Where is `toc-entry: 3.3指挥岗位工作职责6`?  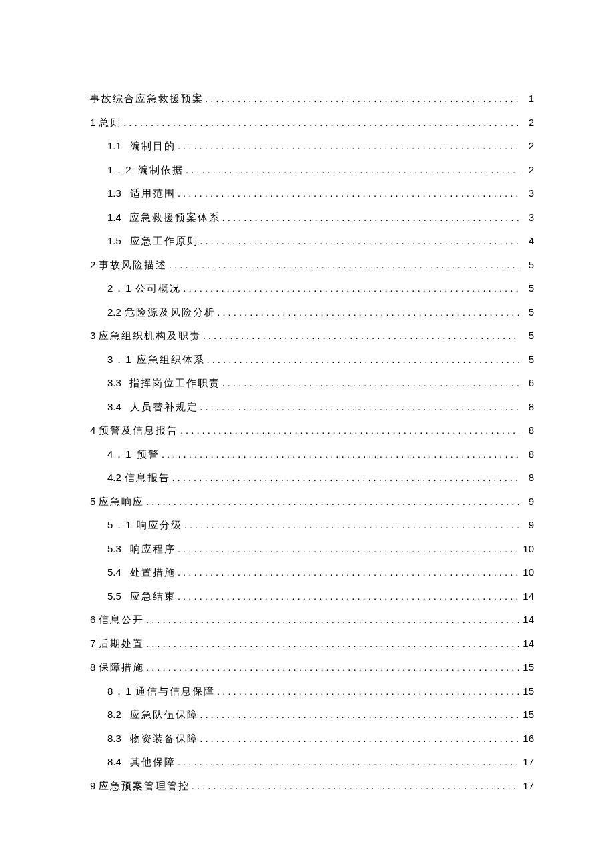 toc-entry: 3.3指挥岗位工作职责6 is located at coordinates (312, 383).